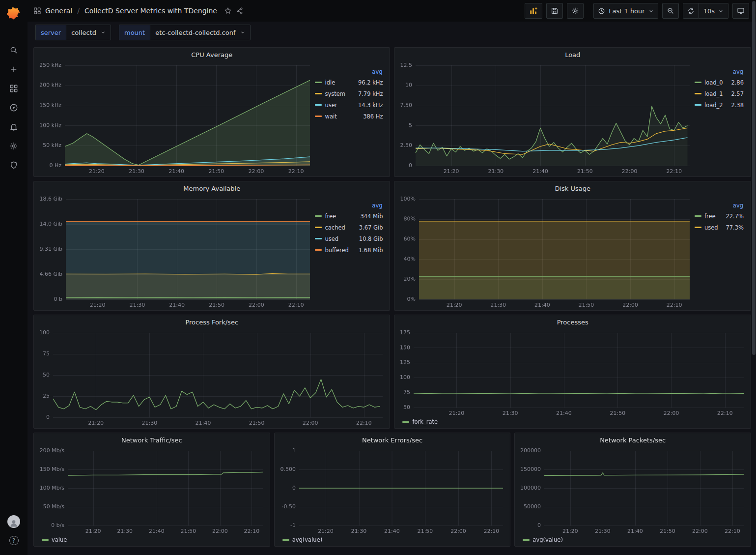 Image resolution: width=756 pixels, height=555 pixels. What do you see at coordinates (719, 105) in the screenshot?
I see `legend-item-load_2: load_22.38` at bounding box center [719, 105].